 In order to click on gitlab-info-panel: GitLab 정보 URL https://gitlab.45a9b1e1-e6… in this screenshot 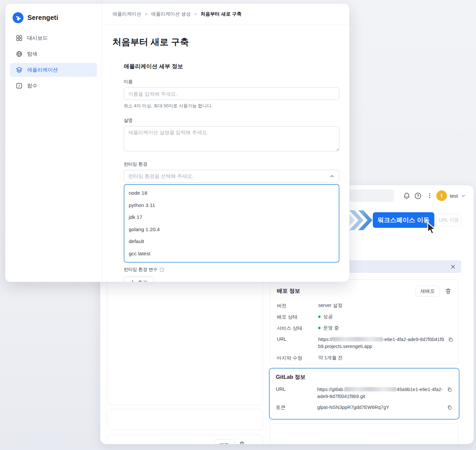, I will do `click(364, 394)`.